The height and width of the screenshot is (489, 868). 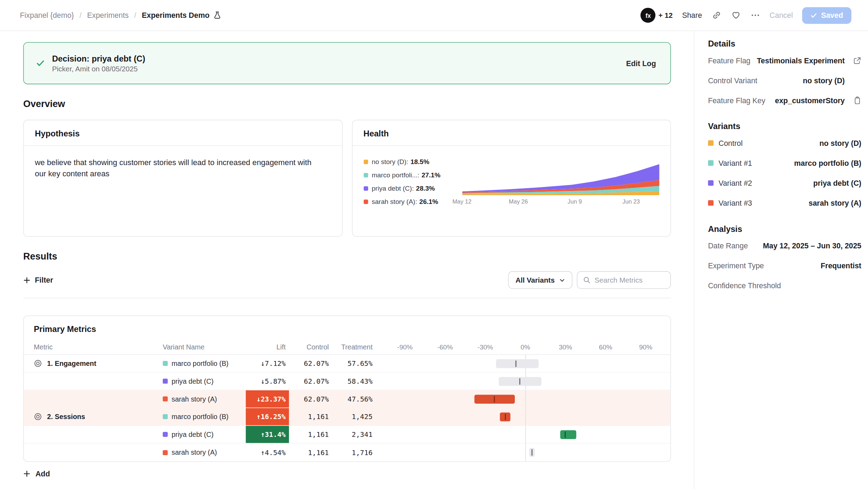 What do you see at coordinates (108, 15) in the screenshot?
I see `breadcrumb-experiments: Experiments` at bounding box center [108, 15].